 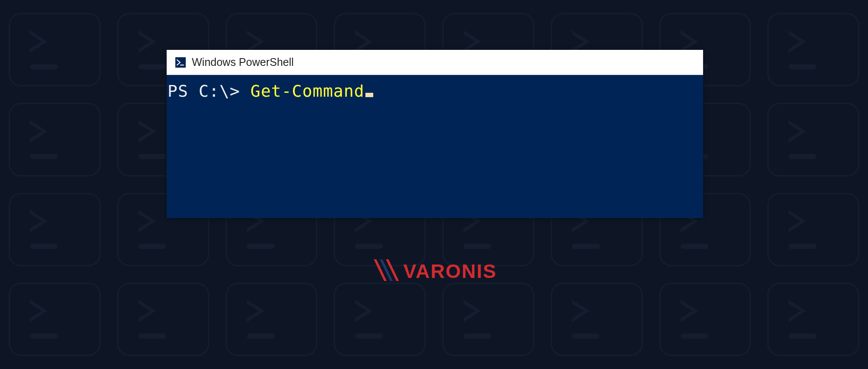 What do you see at coordinates (369, 95) in the screenshot?
I see `terminal-cursor` at bounding box center [369, 95].